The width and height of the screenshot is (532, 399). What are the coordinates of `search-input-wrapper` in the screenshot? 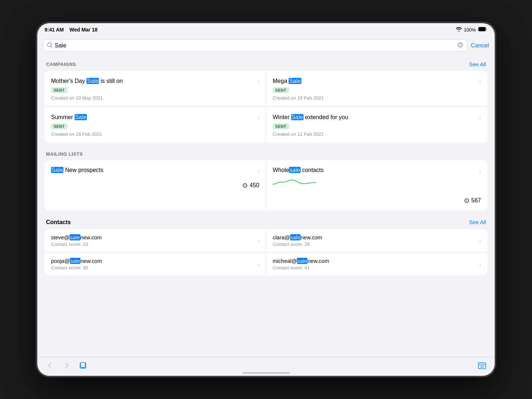 It's located at (255, 46).